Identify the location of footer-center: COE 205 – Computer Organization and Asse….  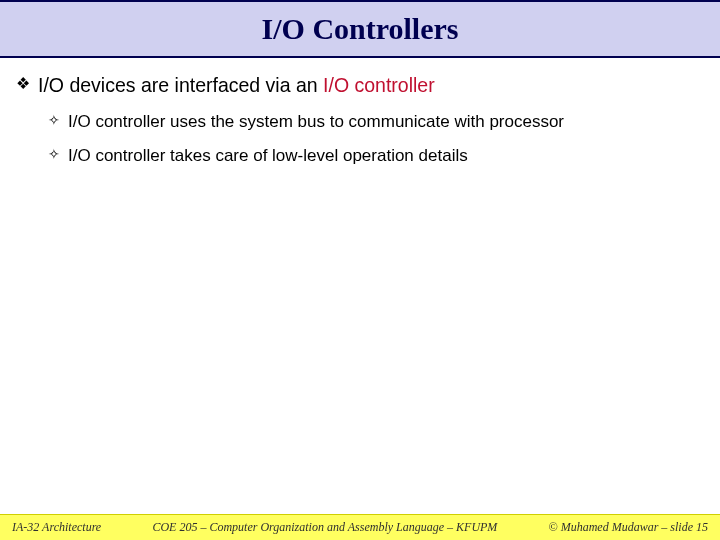
(324, 528).